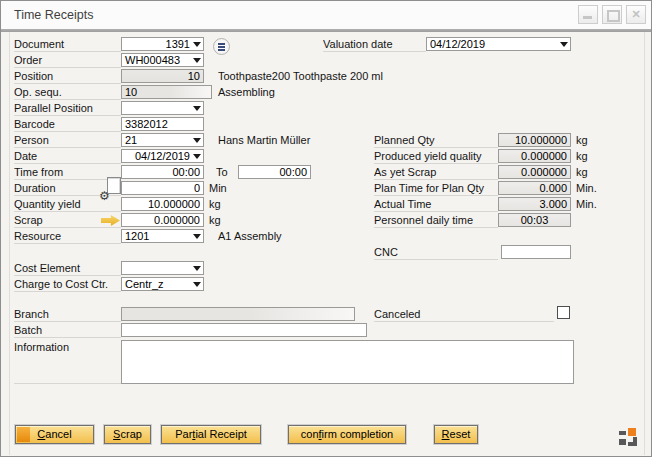  I want to click on document-label: Document, so click(68, 44).